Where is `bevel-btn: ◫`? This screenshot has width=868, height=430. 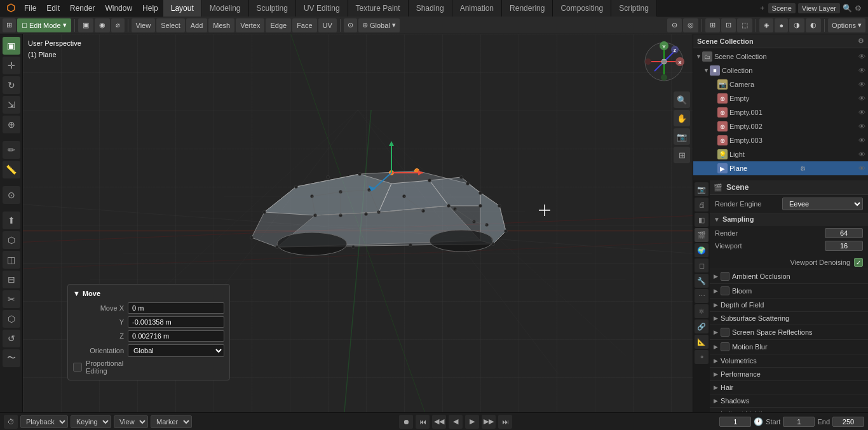
bevel-btn: ◫ is located at coordinates (11, 260).